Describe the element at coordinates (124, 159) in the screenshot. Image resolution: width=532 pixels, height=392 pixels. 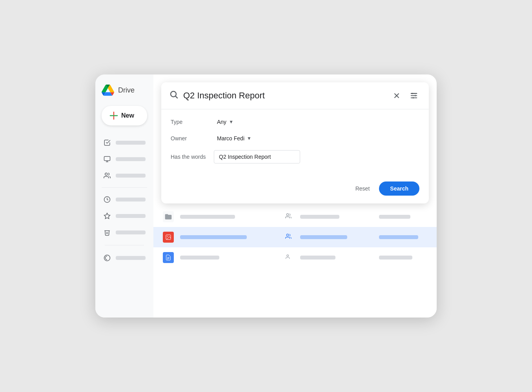
I see `sidebar-nav` at that location.